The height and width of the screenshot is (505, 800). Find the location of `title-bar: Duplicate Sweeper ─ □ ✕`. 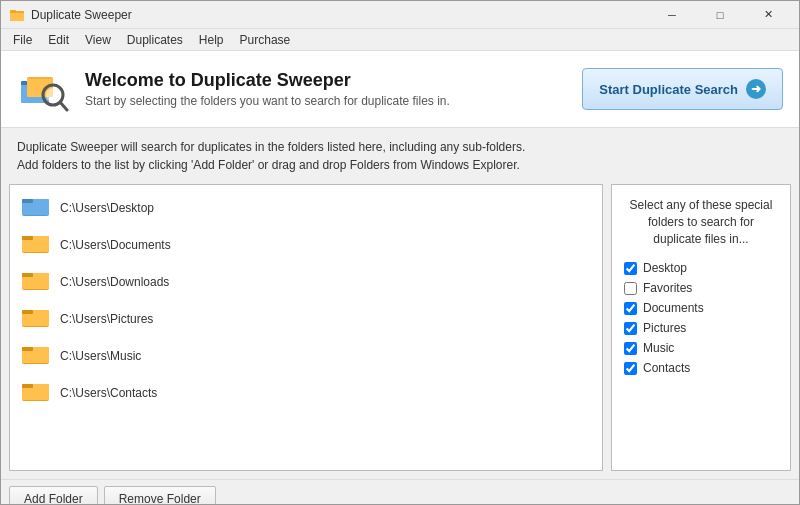

title-bar: Duplicate Sweeper ─ □ ✕ is located at coordinates (400, 15).